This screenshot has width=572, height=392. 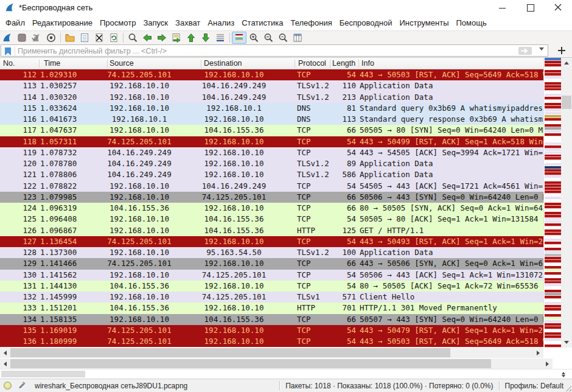 What do you see at coordinates (206, 38) in the screenshot?
I see `go-last-icon` at bounding box center [206, 38].